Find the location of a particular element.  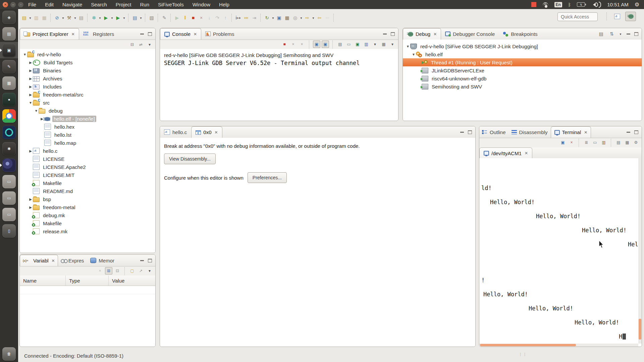

maximize-window-button: ▫ is located at coordinates (21, 5).